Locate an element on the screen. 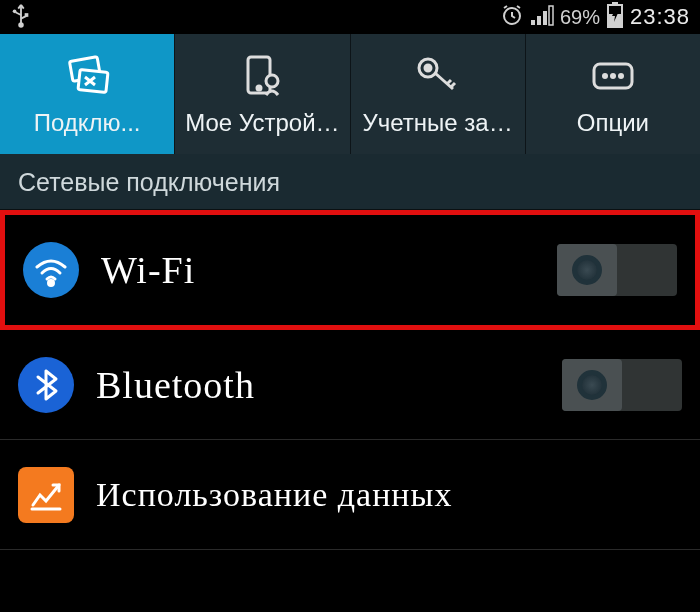 This screenshot has height=612, width=700. battery-percent: 69% is located at coordinates (580, 18).